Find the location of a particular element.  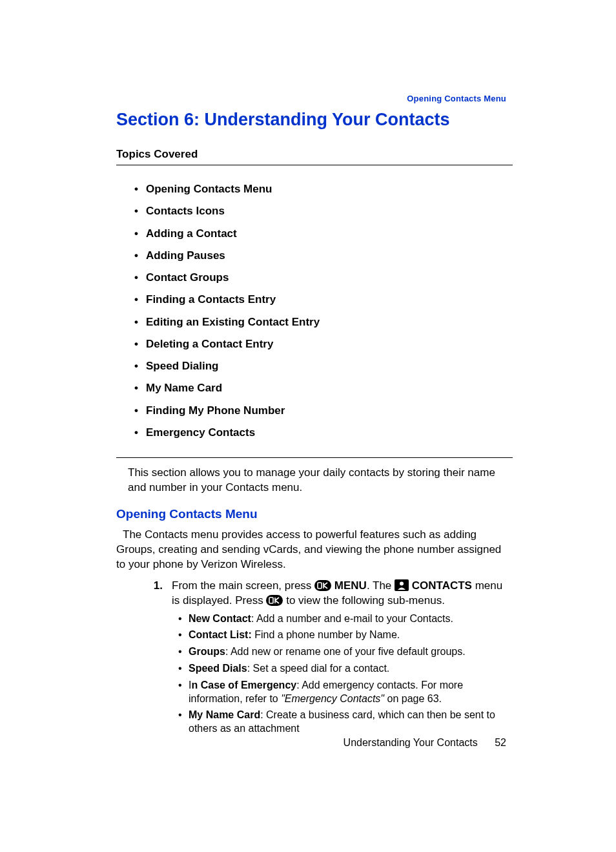

topic-item: Adding Pauses is located at coordinates (323, 256).